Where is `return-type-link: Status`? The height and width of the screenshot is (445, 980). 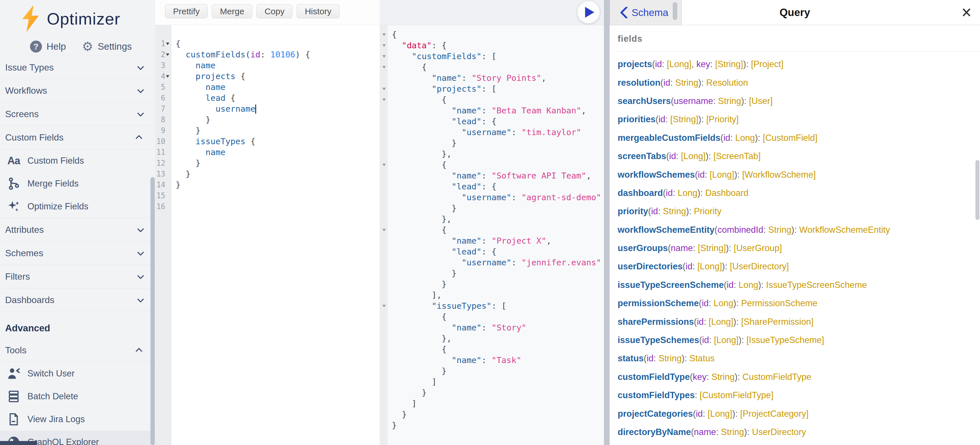 return-type-link: Status is located at coordinates (702, 359).